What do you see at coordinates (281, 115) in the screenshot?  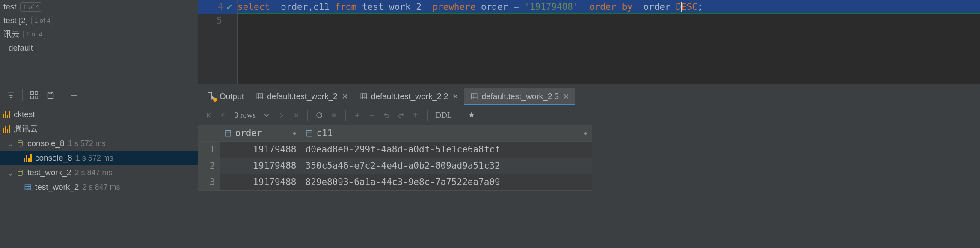 I see `next-page-icon` at bounding box center [281, 115].